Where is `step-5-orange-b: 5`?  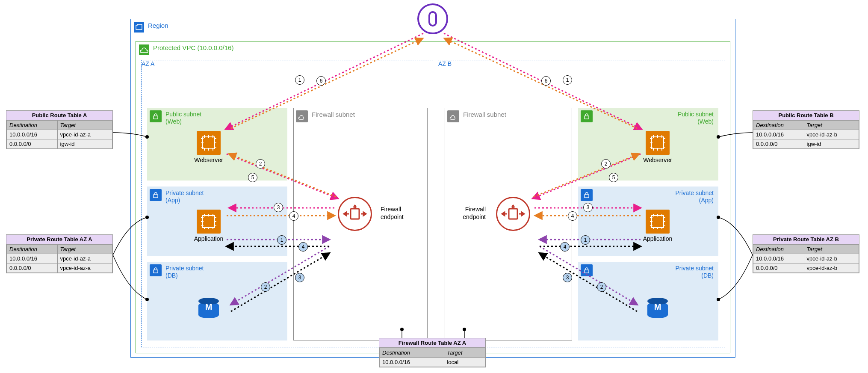
step-5-orange-b: 5 is located at coordinates (614, 178).